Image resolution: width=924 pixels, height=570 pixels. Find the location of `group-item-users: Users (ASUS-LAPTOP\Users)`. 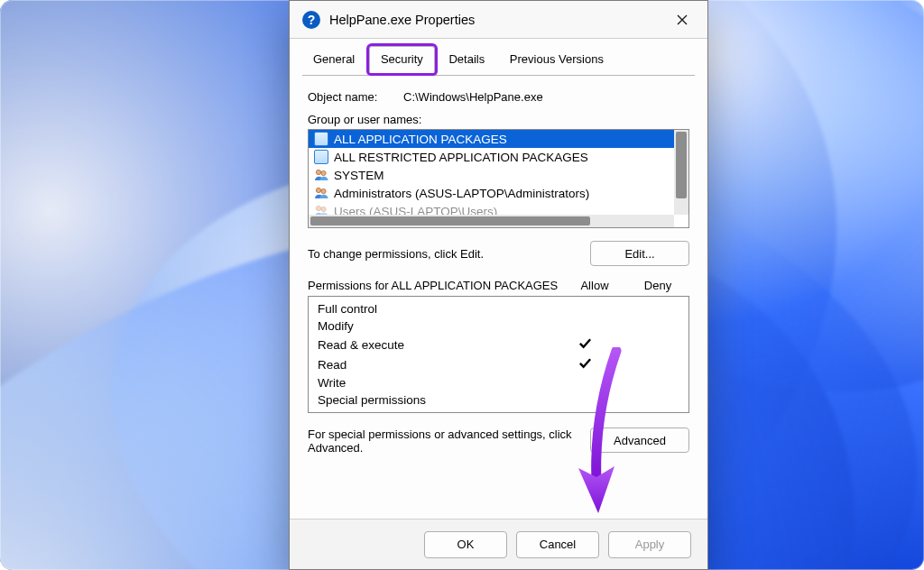

group-item-users: Users (ASUS-LAPTOP\Users) is located at coordinates (491, 208).